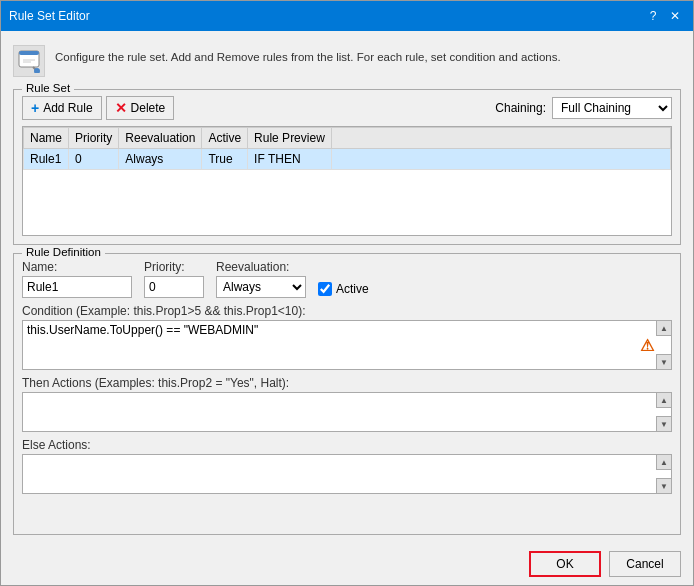  What do you see at coordinates (290, 160) in the screenshot?
I see `cell-preview: IF THEN` at bounding box center [290, 160].